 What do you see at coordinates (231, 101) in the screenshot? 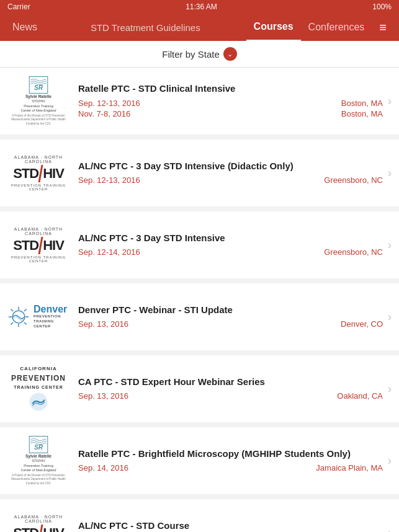
I see `course-content: Ratelle PTC - STD Clinical Intensive Sep…` at bounding box center [231, 101].